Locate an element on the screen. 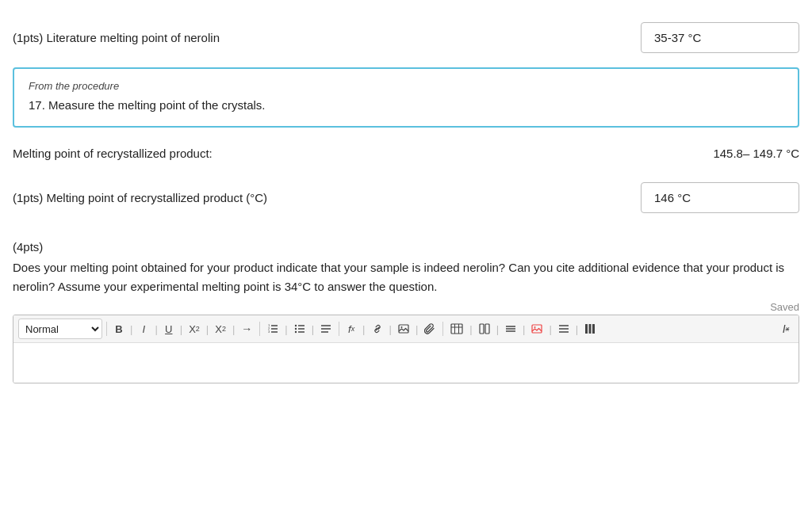 This screenshot has width=812, height=515. list2-button is located at coordinates (564, 329).